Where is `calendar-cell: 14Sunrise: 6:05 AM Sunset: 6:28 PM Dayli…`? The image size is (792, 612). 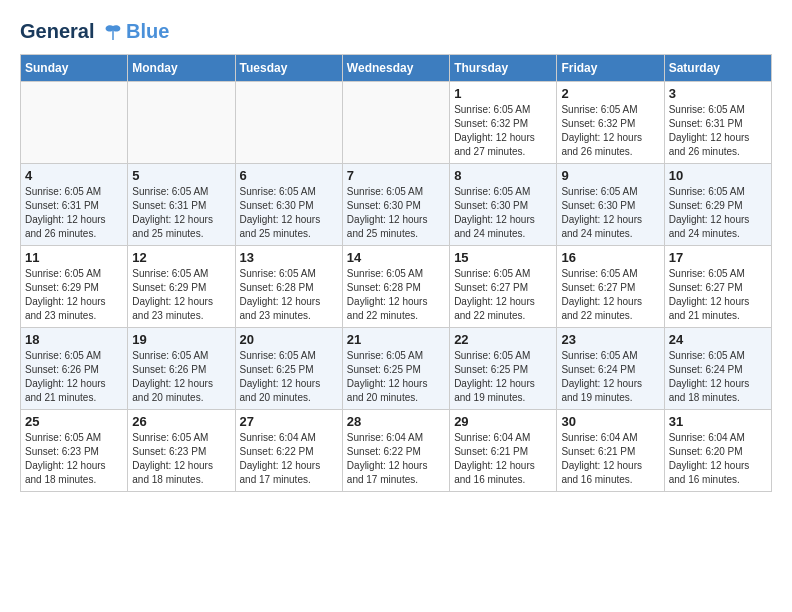
calendar-cell: 14Sunrise: 6:05 AM Sunset: 6:28 PM Dayli… is located at coordinates (396, 286).